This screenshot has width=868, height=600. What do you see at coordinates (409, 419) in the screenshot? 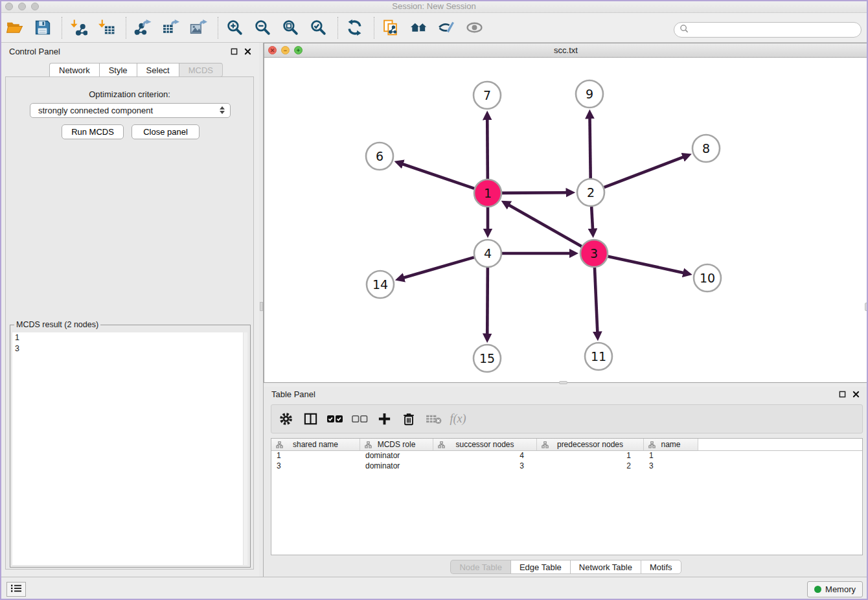
I see `delete-column-icon` at bounding box center [409, 419].